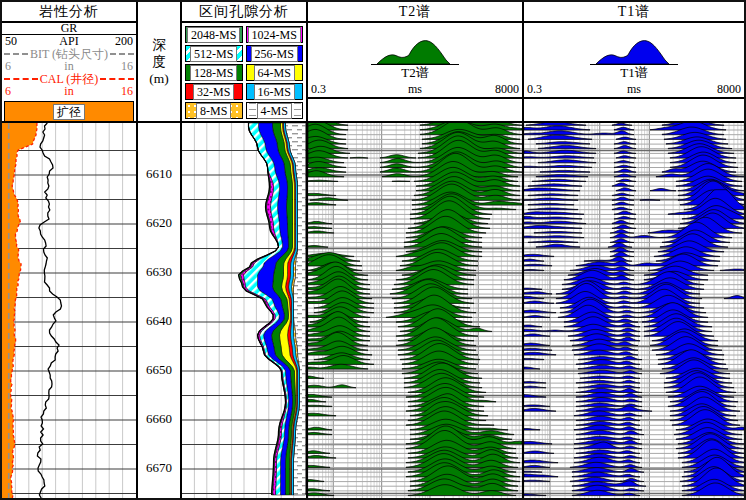  I want to click on legend-label: 16-MS, so click(274, 92).